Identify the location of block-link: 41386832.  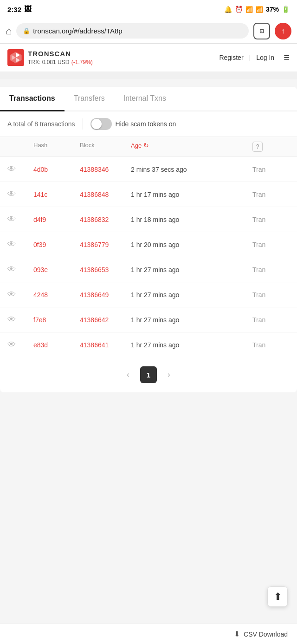
(105, 220).